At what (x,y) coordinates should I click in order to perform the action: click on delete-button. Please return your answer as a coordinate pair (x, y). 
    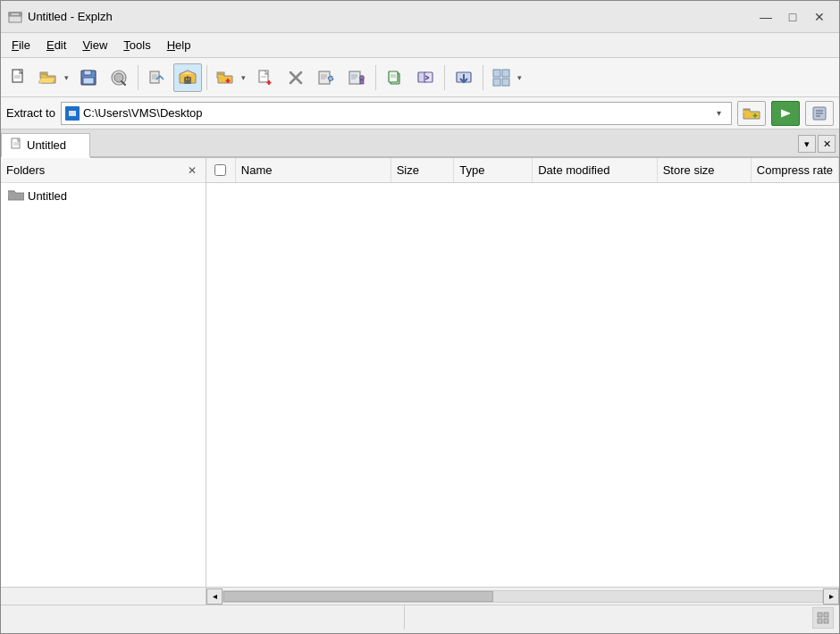
    Looking at the image, I should click on (296, 78).